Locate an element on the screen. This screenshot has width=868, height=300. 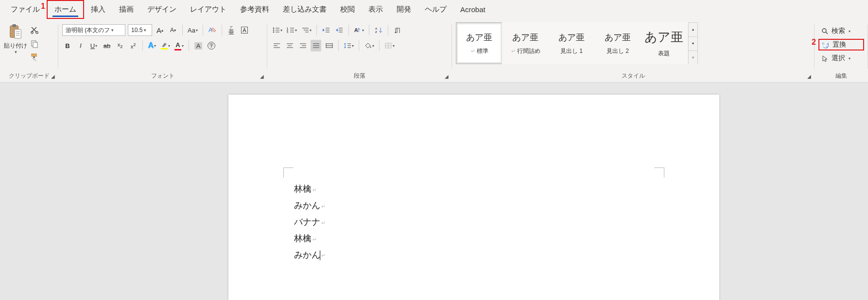
replace-button: 2 bc 置換 is located at coordinates (841, 45).